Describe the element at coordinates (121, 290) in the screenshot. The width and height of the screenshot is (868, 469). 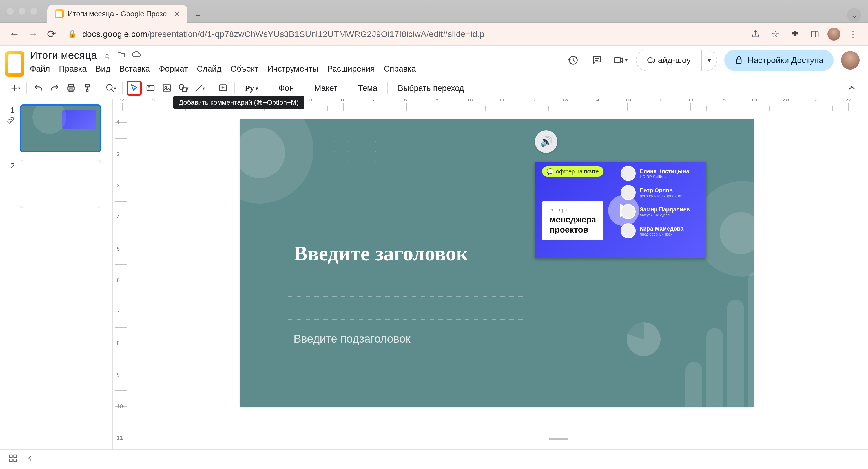
I see `vertical-ruler: 1234567891011121314` at that location.